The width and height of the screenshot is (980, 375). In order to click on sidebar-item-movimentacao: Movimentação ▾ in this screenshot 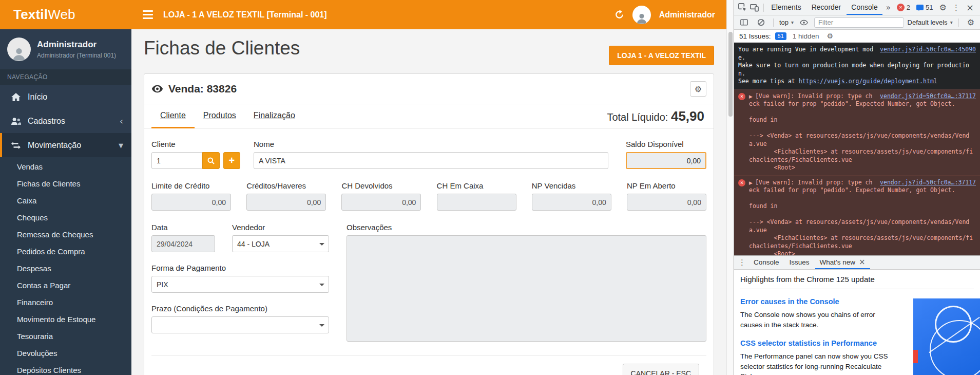, I will do `click(66, 145)`.